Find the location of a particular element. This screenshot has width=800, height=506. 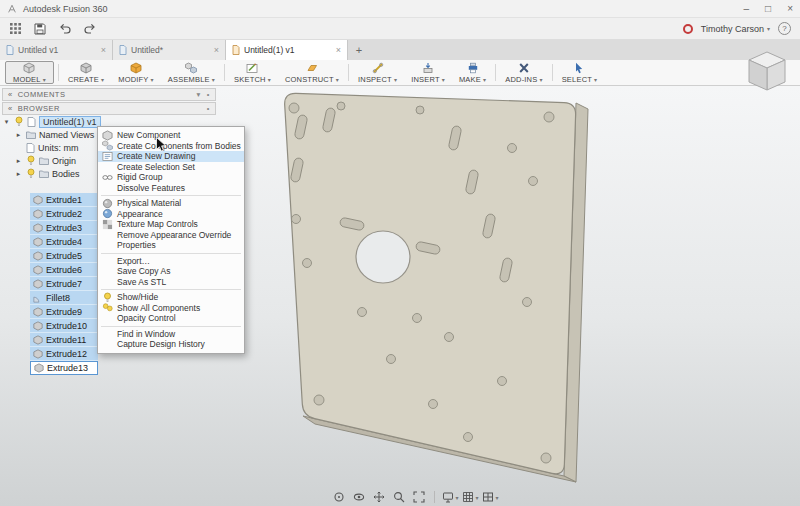

new-tab-button: + is located at coordinates (359, 50).